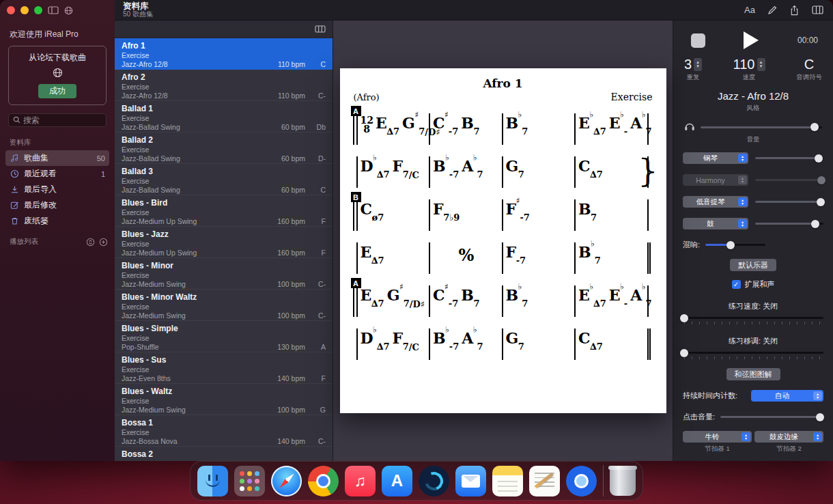 This screenshot has height=504, width=833. What do you see at coordinates (224, 266) in the screenshot?
I see `song-title: Blues - Minor` at bounding box center [224, 266].